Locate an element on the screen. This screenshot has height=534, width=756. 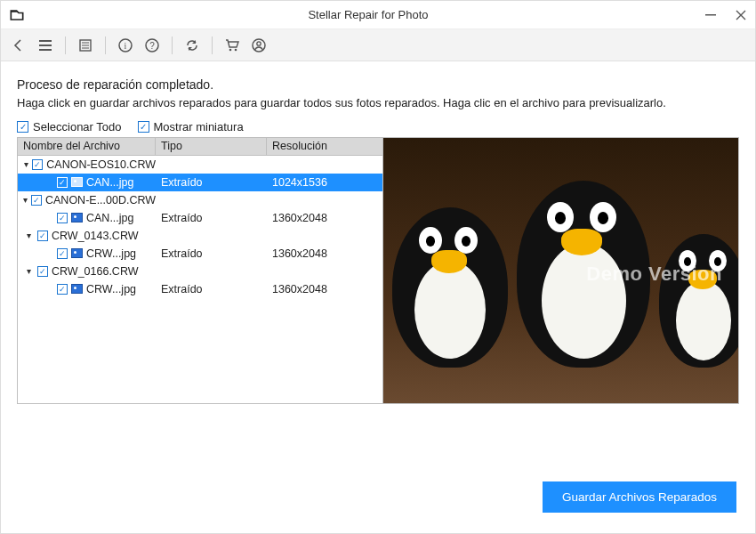
file-name: CRW_0143.CRW is located at coordinates (95, 236).